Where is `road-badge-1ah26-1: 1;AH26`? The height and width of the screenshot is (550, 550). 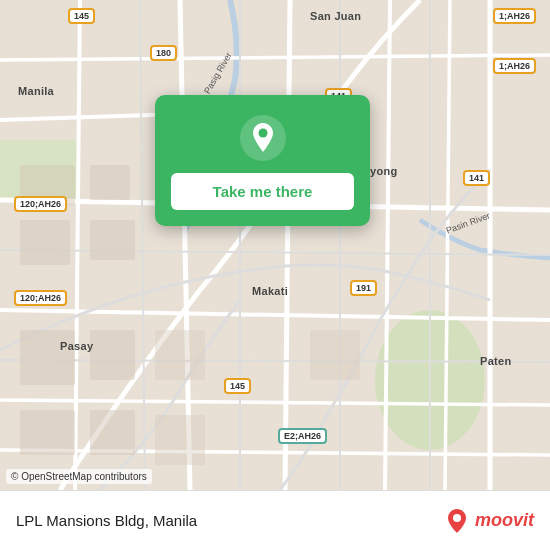 road-badge-1ah26-1: 1;AH26 is located at coordinates (514, 16).